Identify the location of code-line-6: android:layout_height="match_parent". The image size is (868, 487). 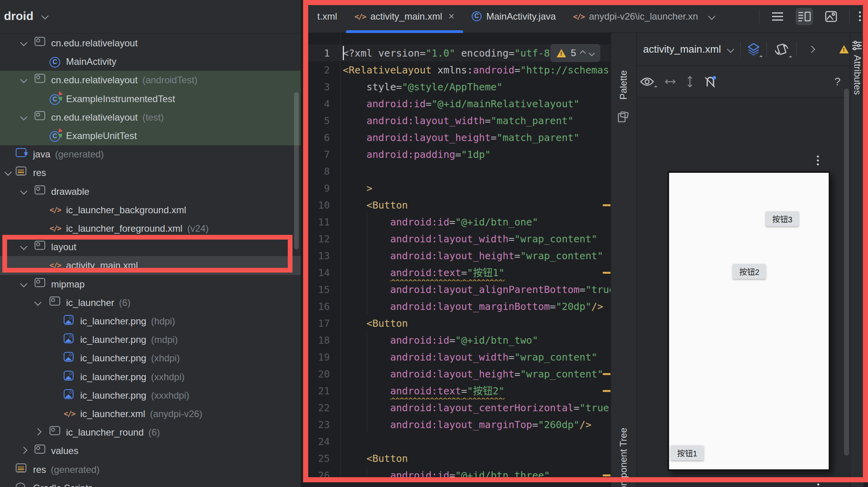
(476, 137).